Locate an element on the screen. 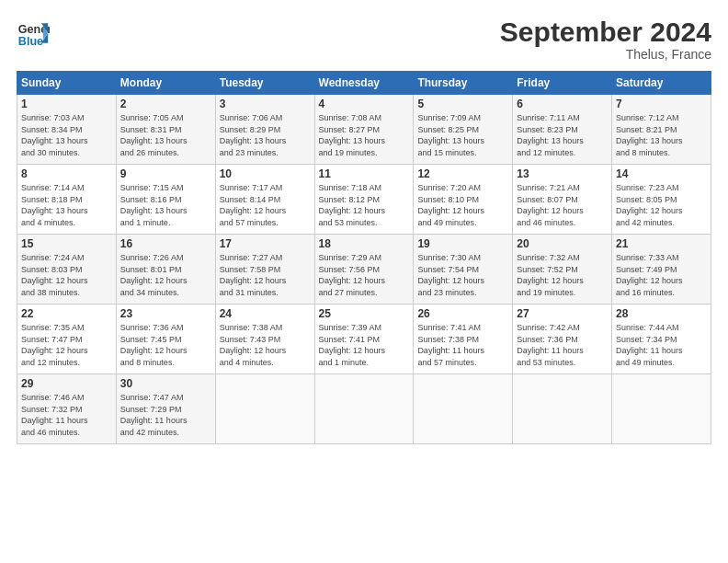 This screenshot has height=563, width=728. day-info: Sunrise: 7:47 AM Sunset: 7:29 PM Dayligh… is located at coordinates (165, 415).